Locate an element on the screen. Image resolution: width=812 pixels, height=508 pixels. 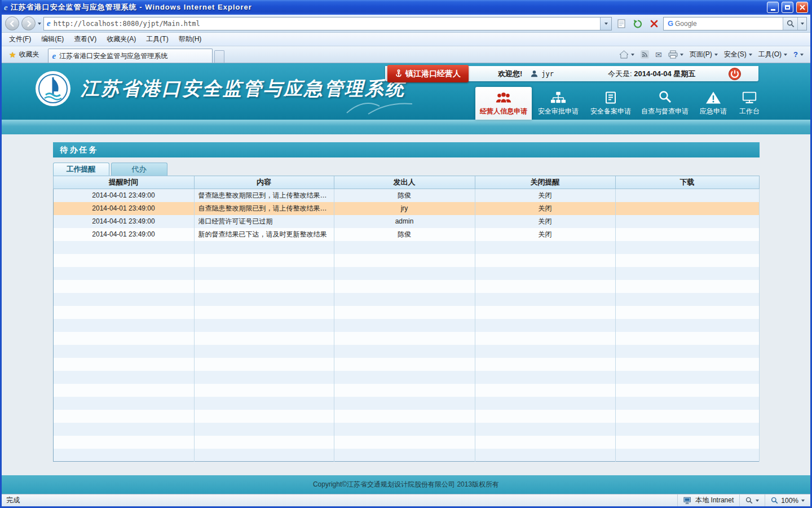
star-icon: ★ is located at coordinates (12, 55).